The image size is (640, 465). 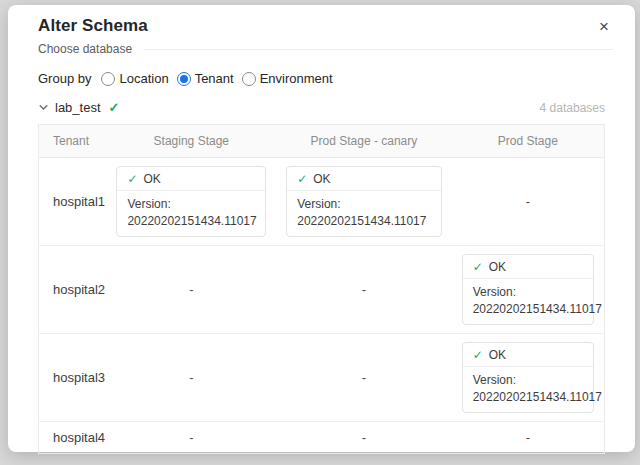 I want to click on group-by-options: LocationTenantEnvironment, so click(x=220, y=78).